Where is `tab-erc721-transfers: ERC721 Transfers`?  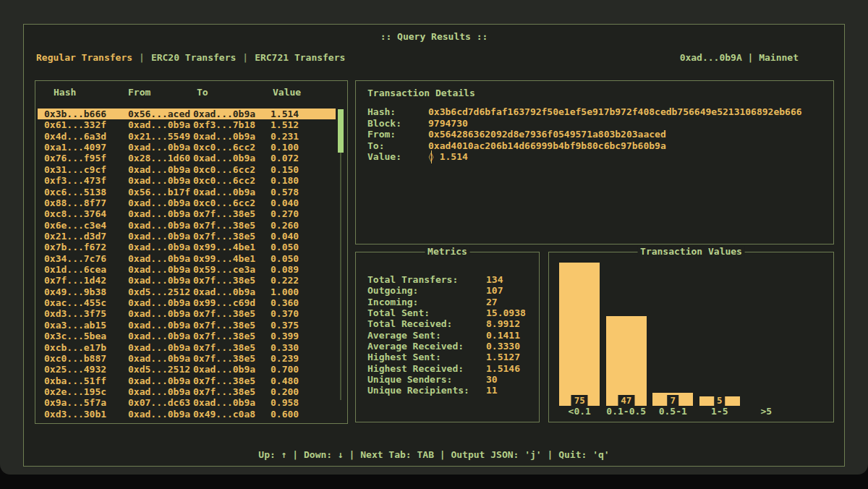 tab-erc721-transfers: ERC721 Transfers is located at coordinates (299, 58).